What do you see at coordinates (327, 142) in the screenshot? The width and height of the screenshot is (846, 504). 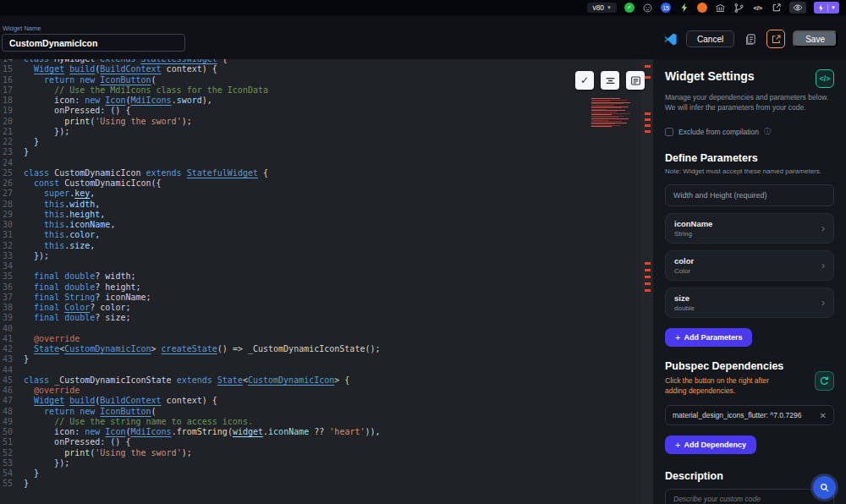 I see `code-line: 22 }` at bounding box center [327, 142].